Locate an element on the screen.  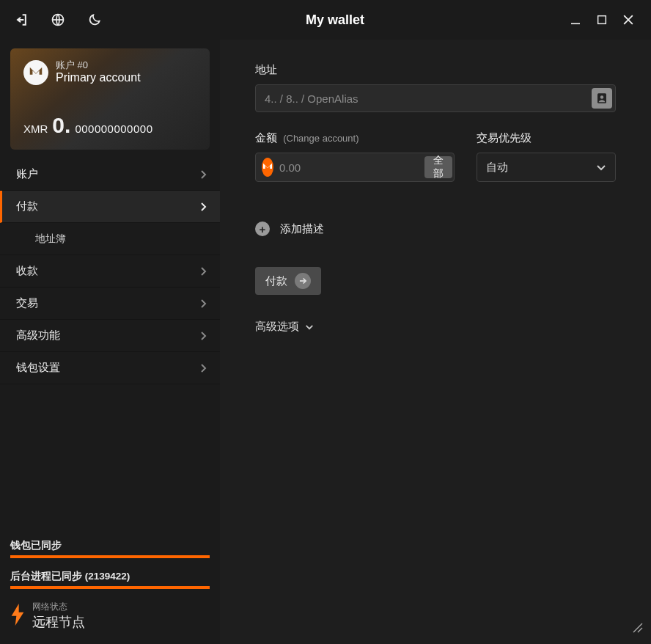
address-input is located at coordinates (435, 98).